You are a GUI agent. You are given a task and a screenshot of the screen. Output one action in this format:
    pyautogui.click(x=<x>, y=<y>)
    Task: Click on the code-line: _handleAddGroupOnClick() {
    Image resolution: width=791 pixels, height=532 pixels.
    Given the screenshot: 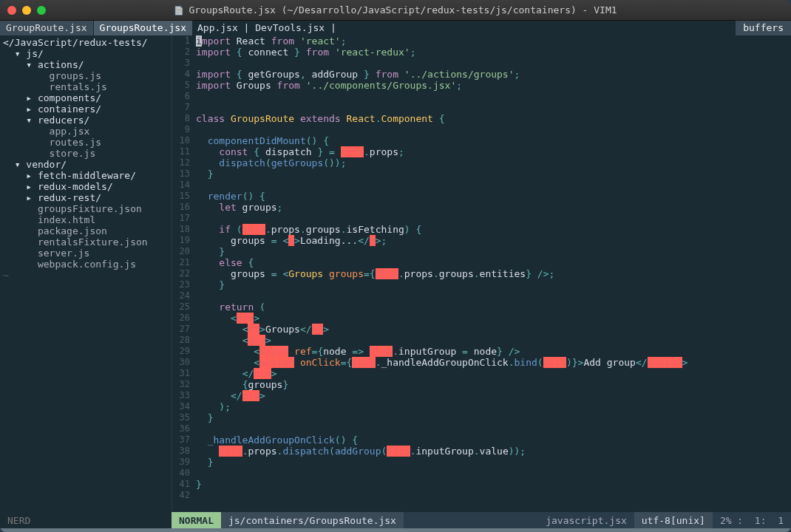 What is the action you would take?
    pyautogui.click(x=494, y=440)
    